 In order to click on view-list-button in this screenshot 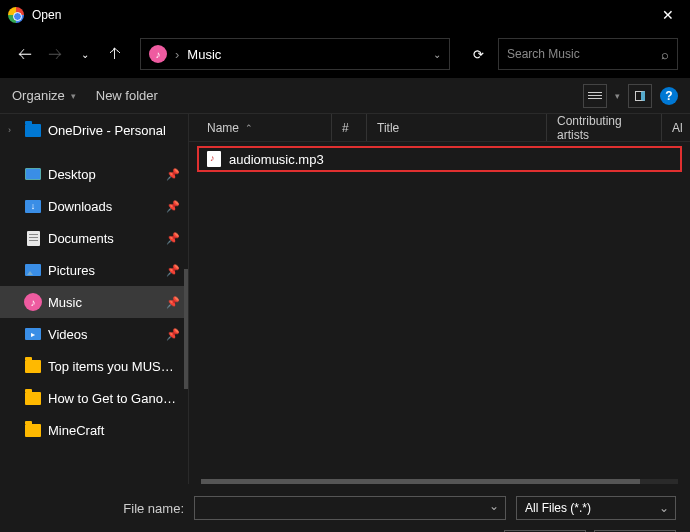, I will do `click(595, 96)`.